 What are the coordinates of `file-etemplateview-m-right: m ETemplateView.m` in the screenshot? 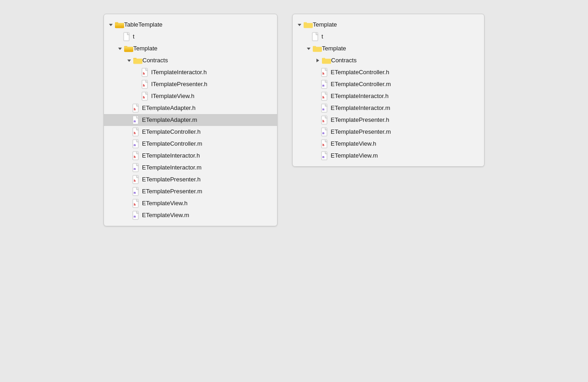 It's located at (388, 156).